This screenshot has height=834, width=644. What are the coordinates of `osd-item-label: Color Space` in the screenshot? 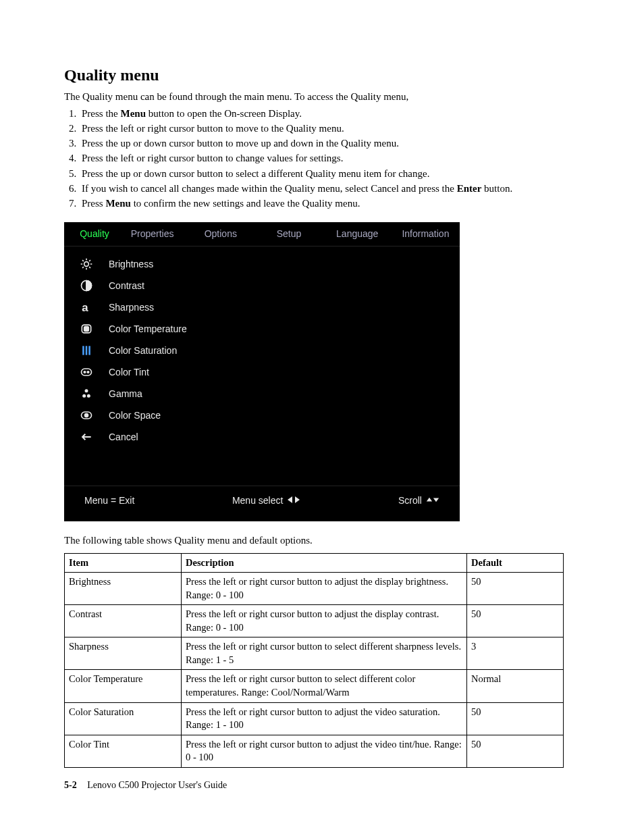 It's located at (135, 416).